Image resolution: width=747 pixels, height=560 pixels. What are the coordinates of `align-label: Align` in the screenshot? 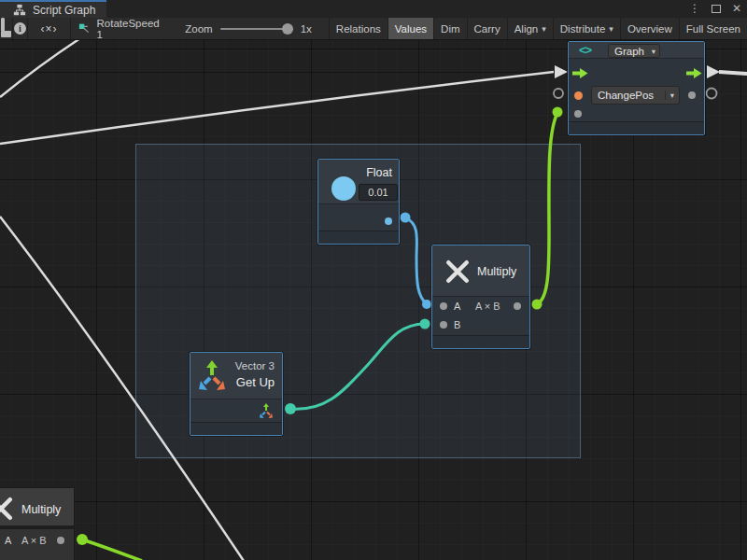 It's located at (527, 29).